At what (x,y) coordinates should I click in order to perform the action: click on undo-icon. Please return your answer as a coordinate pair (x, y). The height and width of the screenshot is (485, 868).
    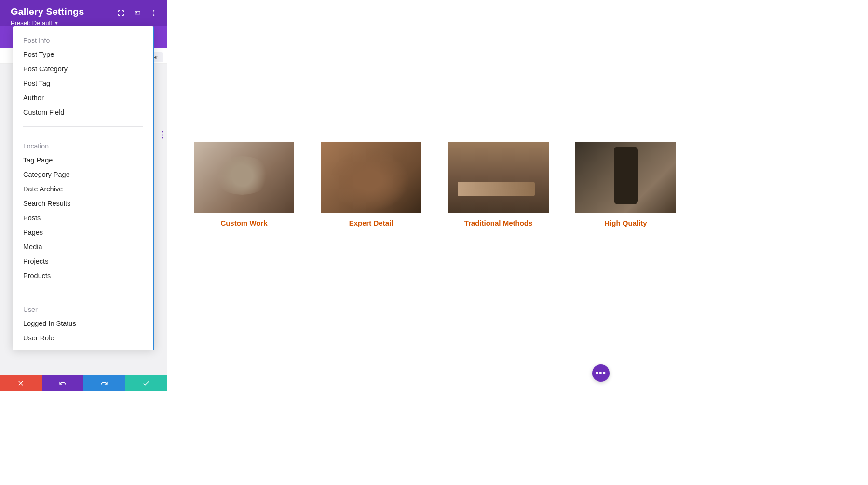
    Looking at the image, I should click on (63, 383).